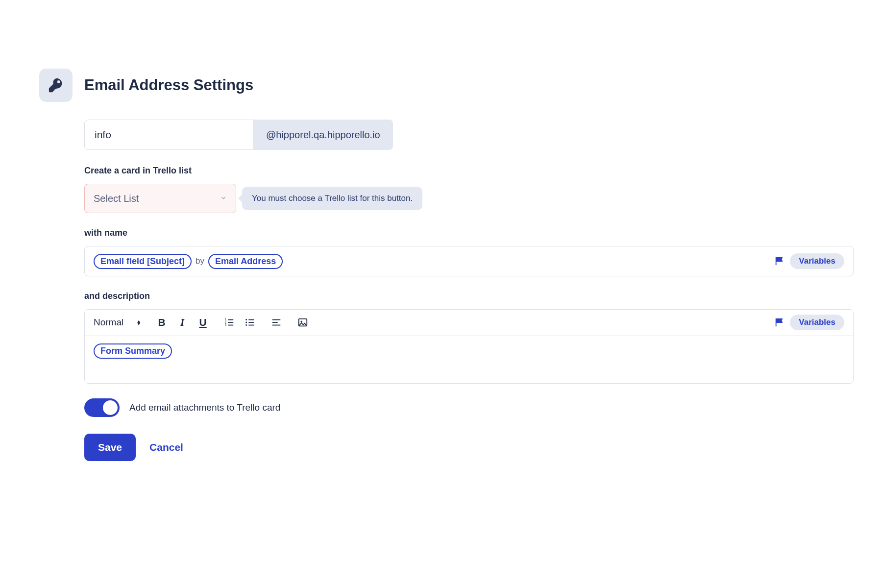 The height and width of the screenshot is (588, 882). What do you see at coordinates (167, 447) in the screenshot?
I see `cancel-button: Cancel` at bounding box center [167, 447].